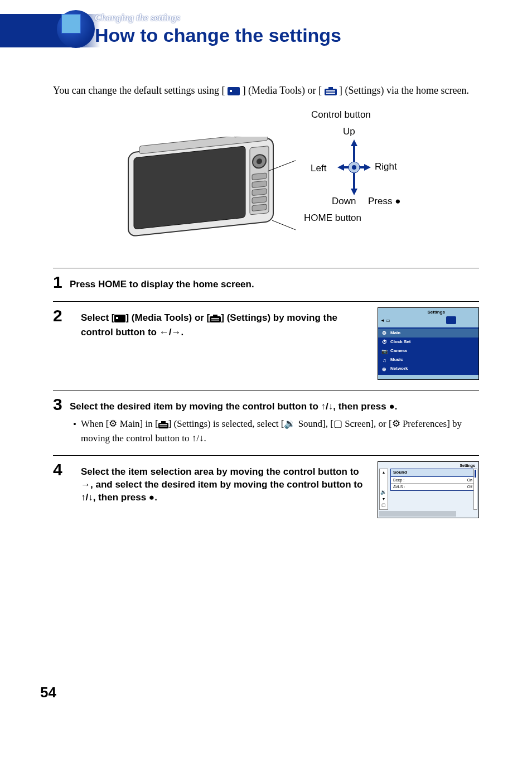 This screenshot has width=532, height=757. I want to click on shot2-row-beep: Beep :On, so click(433, 480).